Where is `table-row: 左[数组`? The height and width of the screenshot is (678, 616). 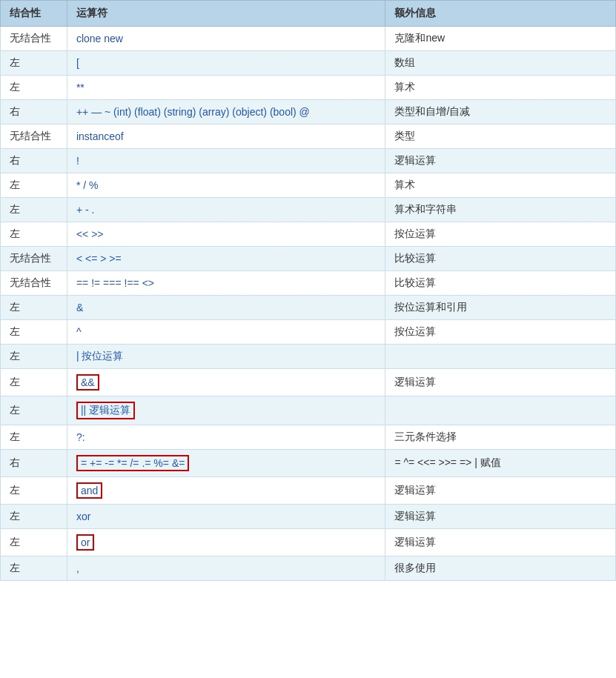 table-row: 左[数组 is located at coordinates (308, 64).